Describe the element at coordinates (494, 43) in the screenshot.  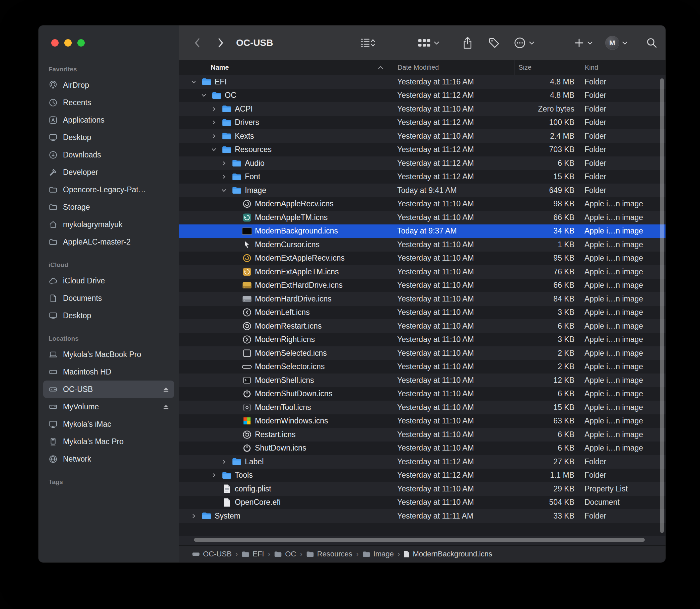
I see `tags-button` at that location.